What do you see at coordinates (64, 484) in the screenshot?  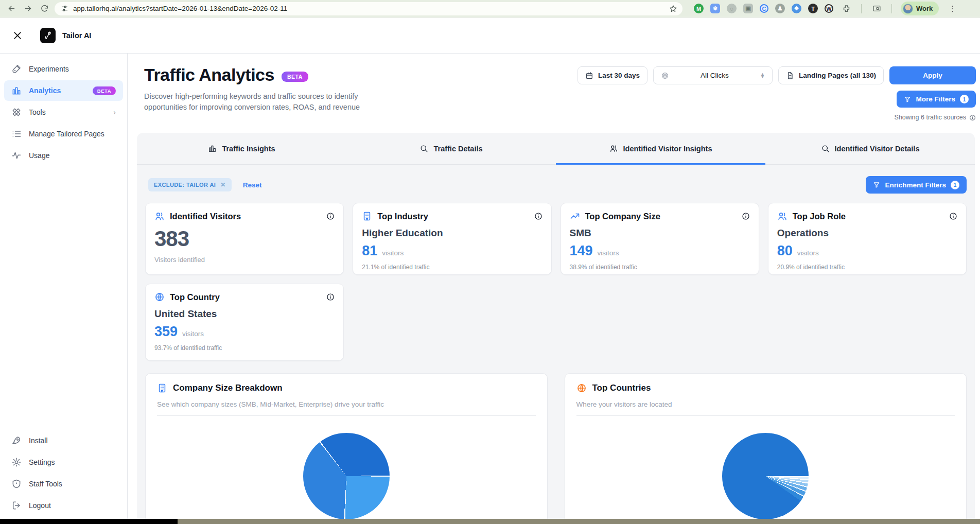 I see `sidebar-item-staff-tools: Staff Tools` at bounding box center [64, 484].